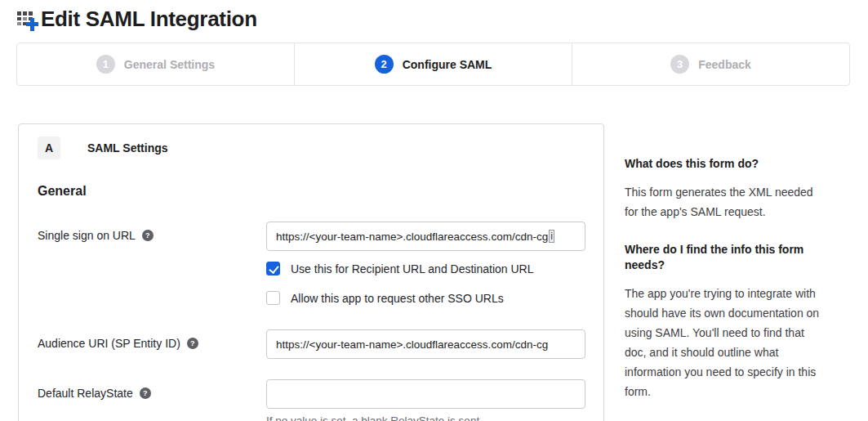 The image size is (868, 421). What do you see at coordinates (310, 191) in the screenshot?
I see `general-group-heading: General` at bounding box center [310, 191].